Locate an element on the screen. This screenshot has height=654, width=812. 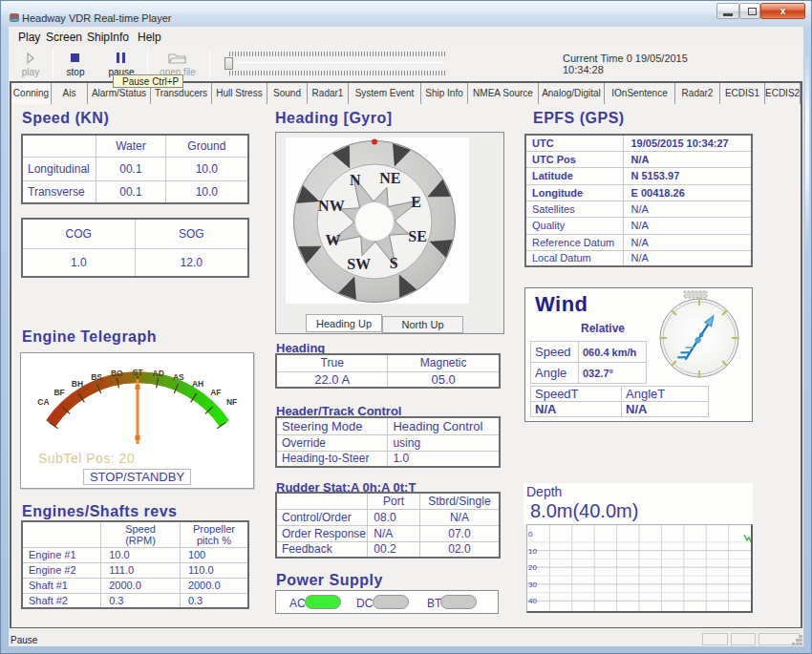
svg-text: N is located at coordinates (355, 179).